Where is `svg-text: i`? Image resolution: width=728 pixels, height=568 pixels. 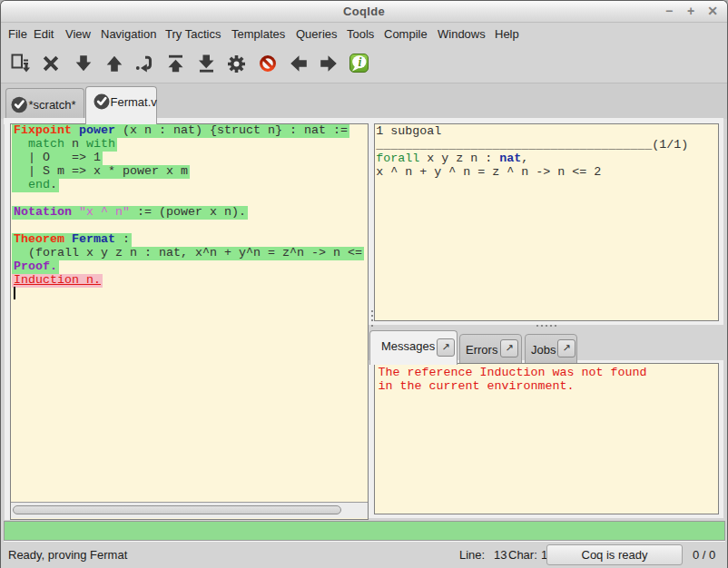
svg-text: i is located at coordinates (360, 62).